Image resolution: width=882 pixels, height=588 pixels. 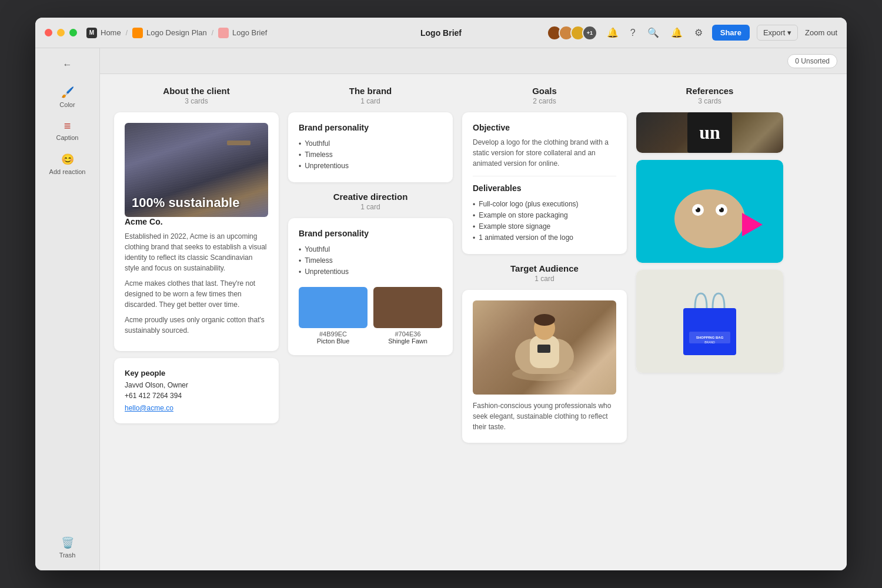 I want to click on sidebar-item-trash: 🗑️ Trash, so click(x=68, y=547).